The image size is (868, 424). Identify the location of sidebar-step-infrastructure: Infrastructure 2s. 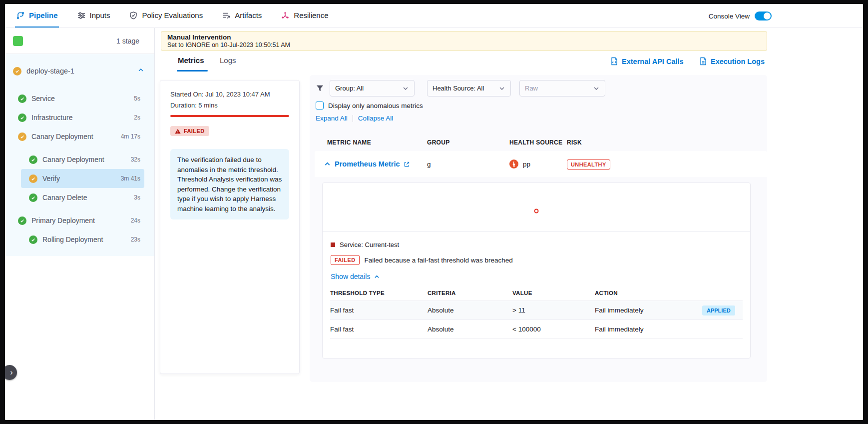
(80, 118).